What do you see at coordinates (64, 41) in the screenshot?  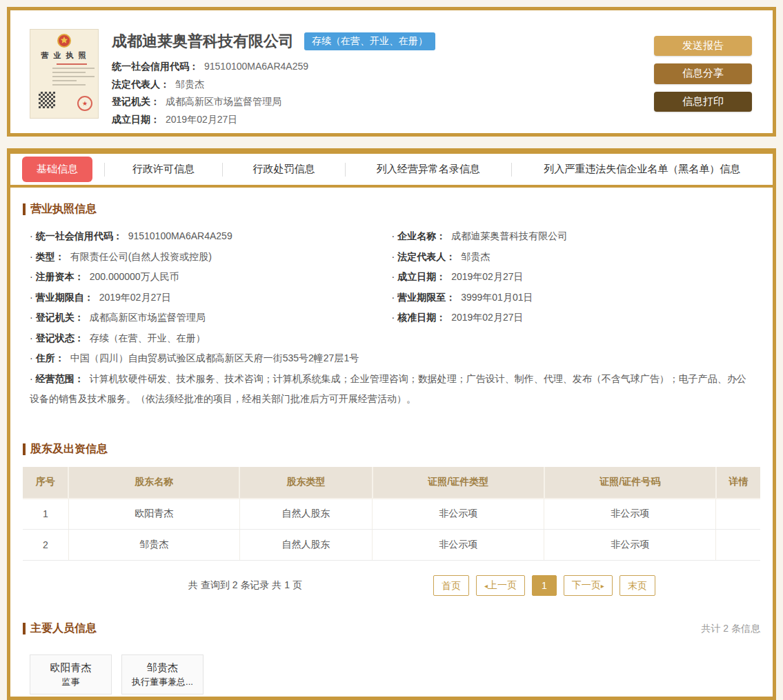 I see `national-emblem-icon` at bounding box center [64, 41].